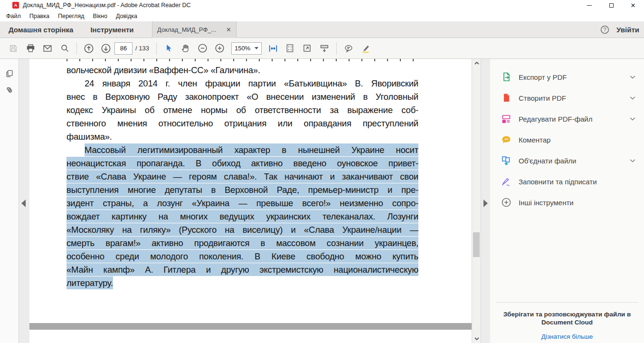 The image size is (644, 343). Describe the element at coordinates (41, 29) in the screenshot. I see `tab-home: Домашня сторінка` at that location.